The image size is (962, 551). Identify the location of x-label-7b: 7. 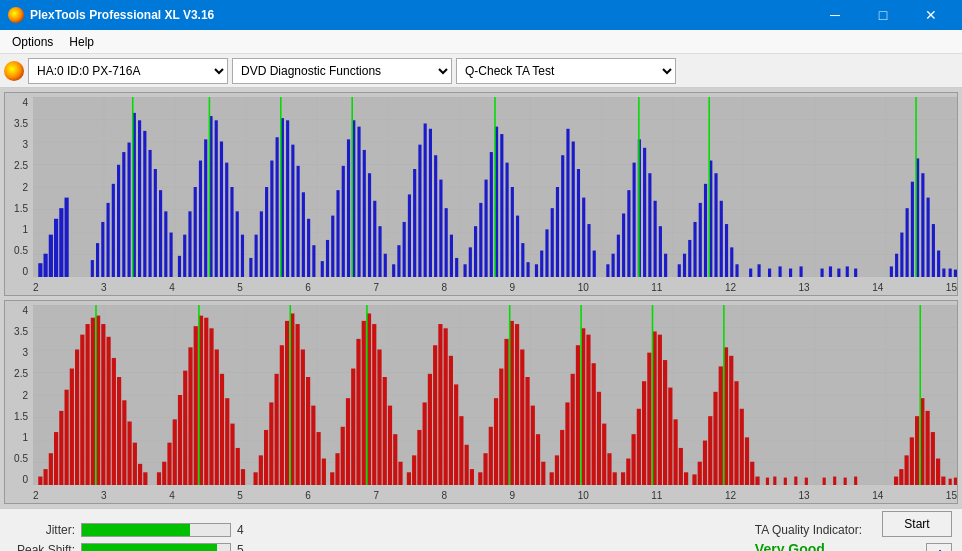
(376, 496).